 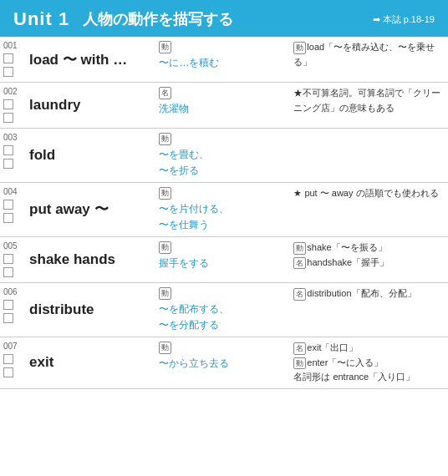 I want to click on note-line: 名handshake「握手」, so click(x=369, y=263).